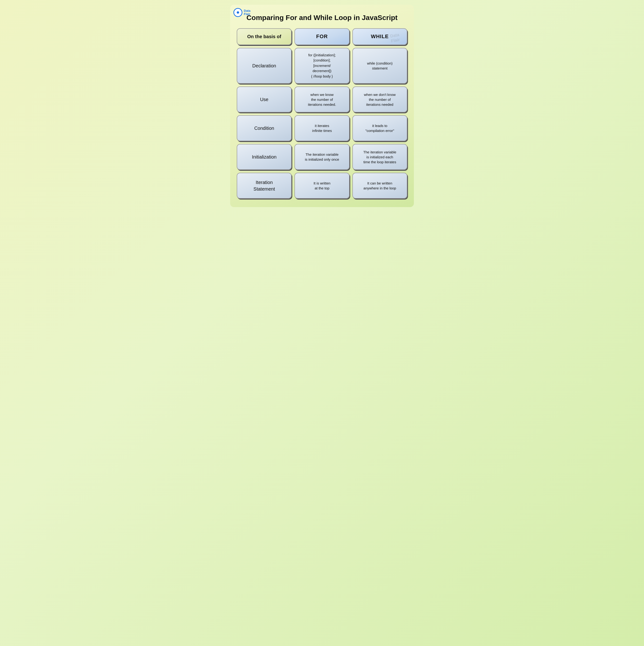 This screenshot has height=646, width=644. Describe the element at coordinates (380, 186) in the screenshot. I see `row-while-iteration: It can be written anywhere in the loop` at that location.